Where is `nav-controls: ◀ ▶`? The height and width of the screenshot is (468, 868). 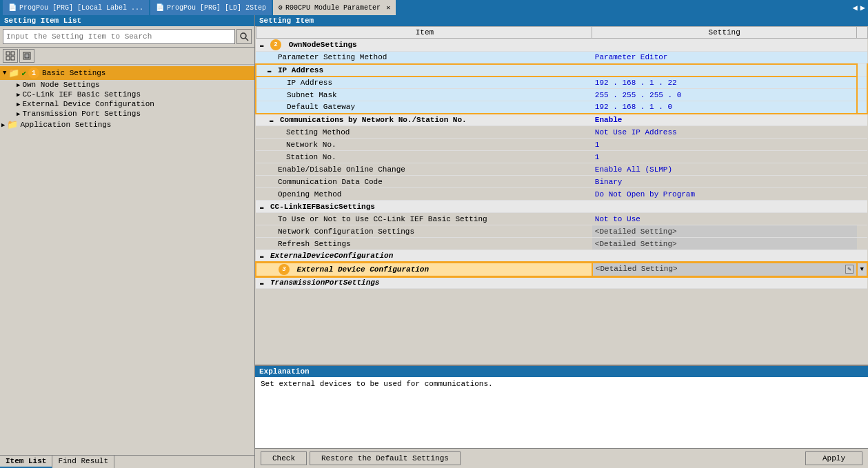
nav-controls: ◀ ▶ is located at coordinates (859, 8).